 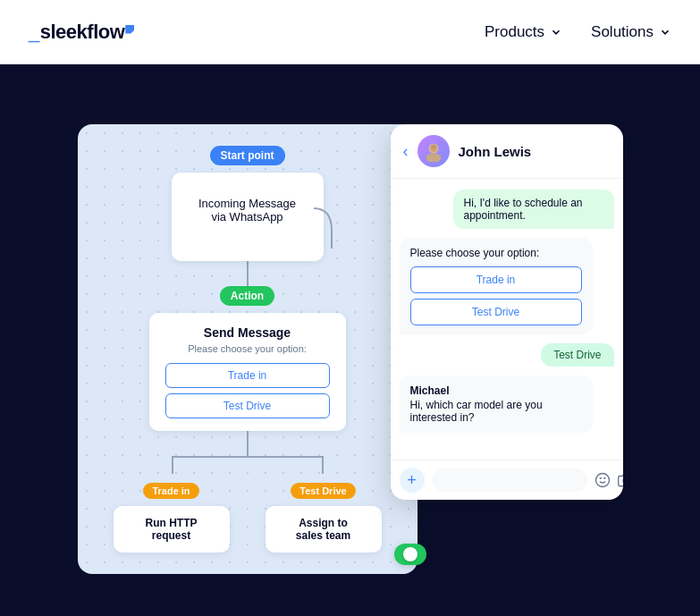 What do you see at coordinates (524, 209) in the screenshot?
I see `msg-right-text: Hi, I'd like to schedule an appointment.` at bounding box center [524, 209].